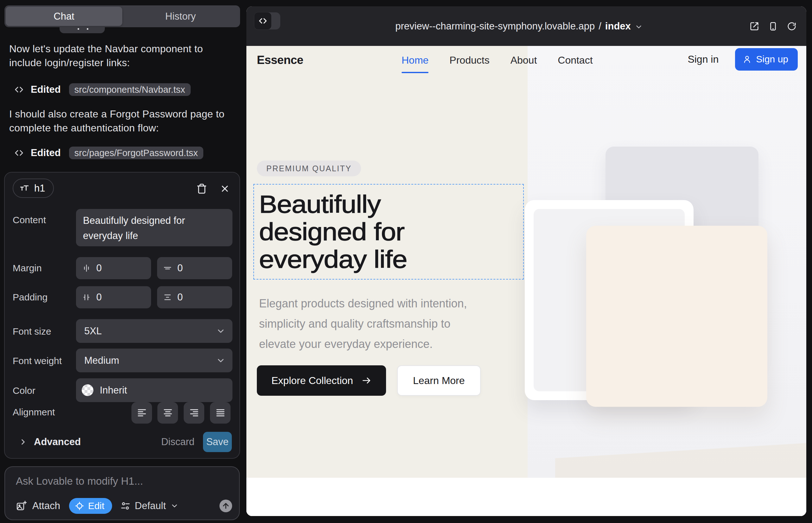 The height and width of the screenshot is (523, 812). I want to click on nav-link-products: Products, so click(470, 60).